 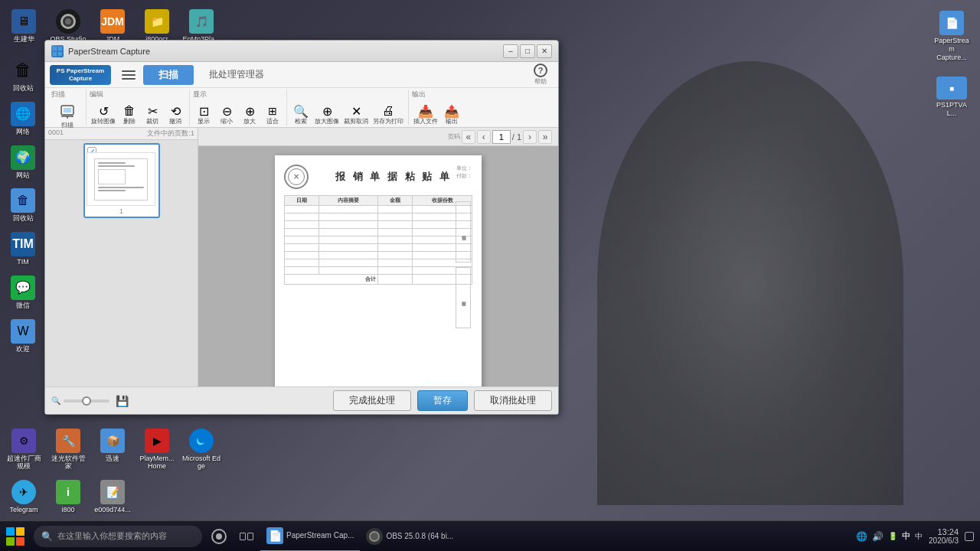 What do you see at coordinates (152, 114) in the screenshot?
I see `crop-btn: ✂ 裁切` at bounding box center [152, 114].